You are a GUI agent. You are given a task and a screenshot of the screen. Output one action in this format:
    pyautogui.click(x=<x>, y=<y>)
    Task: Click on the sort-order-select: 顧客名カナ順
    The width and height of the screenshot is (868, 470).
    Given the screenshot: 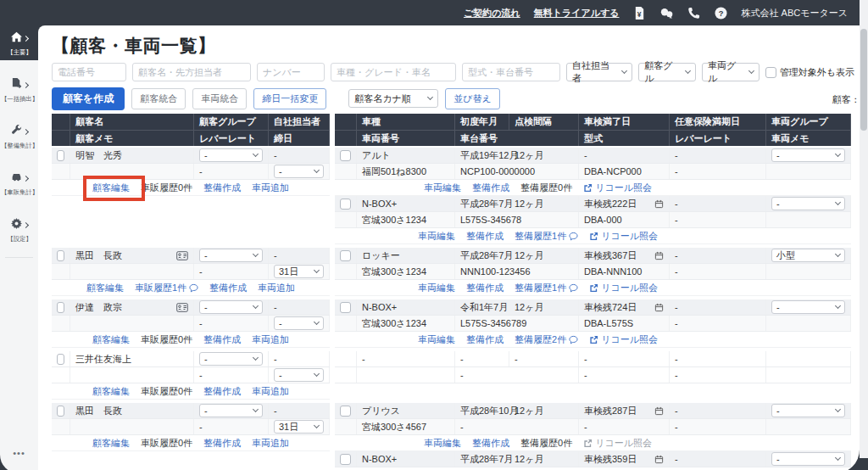 What is the action you would take?
    pyautogui.click(x=393, y=98)
    